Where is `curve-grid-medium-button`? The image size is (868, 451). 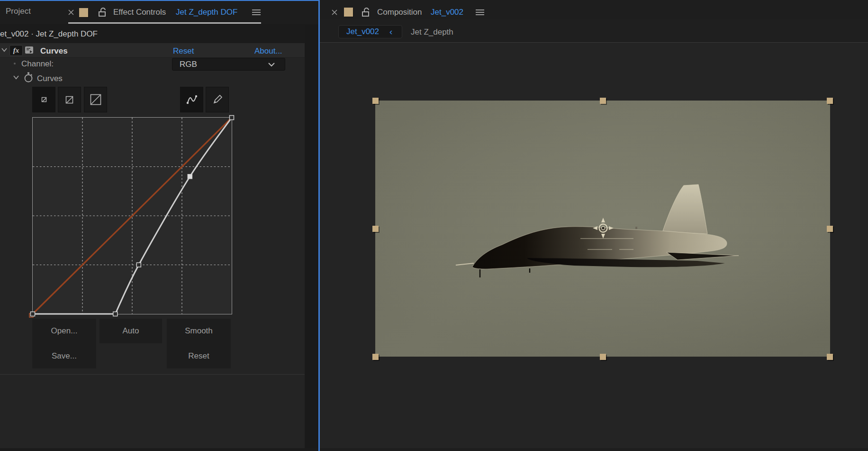 curve-grid-medium-button is located at coordinates (69, 100).